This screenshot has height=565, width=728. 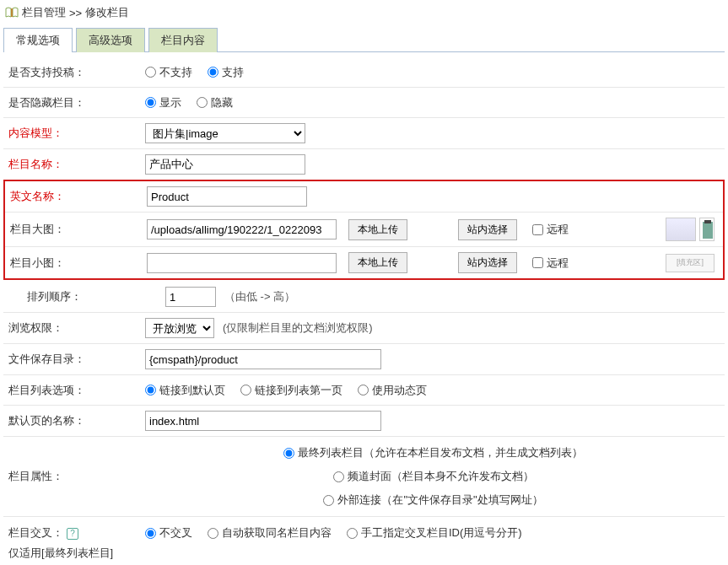 I want to click on radio-listopt-3: 使用动态页, so click(x=392, y=390).